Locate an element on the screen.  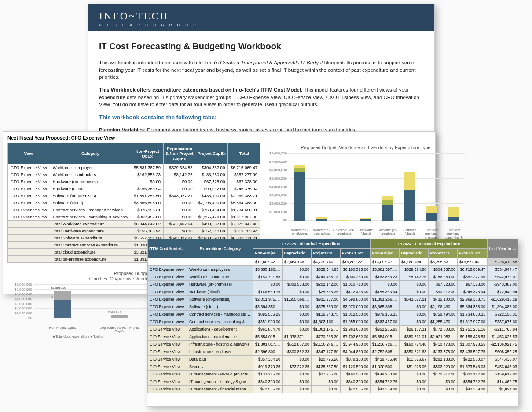
table-row: CIO Service ViewSecurity$919,370.25$72,2… is located at coordinates (334, 366).